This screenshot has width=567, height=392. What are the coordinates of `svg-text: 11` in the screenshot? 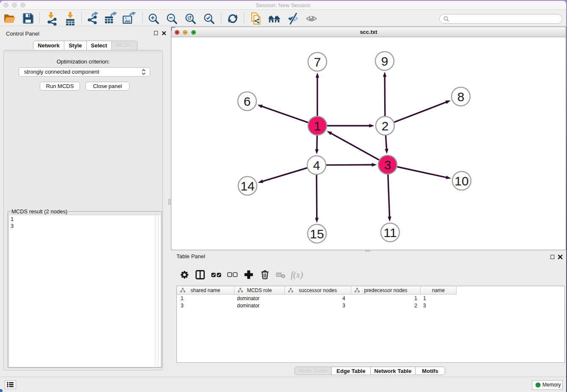 It's located at (390, 233).